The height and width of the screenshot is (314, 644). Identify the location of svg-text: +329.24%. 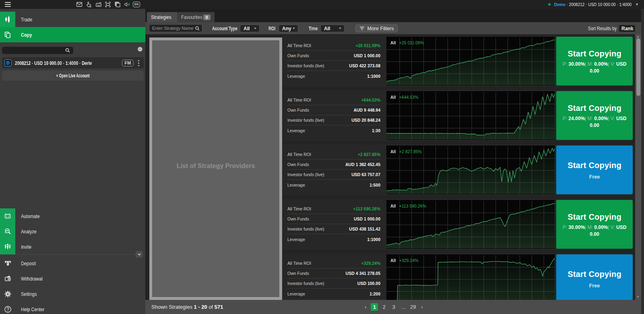
(409, 260).